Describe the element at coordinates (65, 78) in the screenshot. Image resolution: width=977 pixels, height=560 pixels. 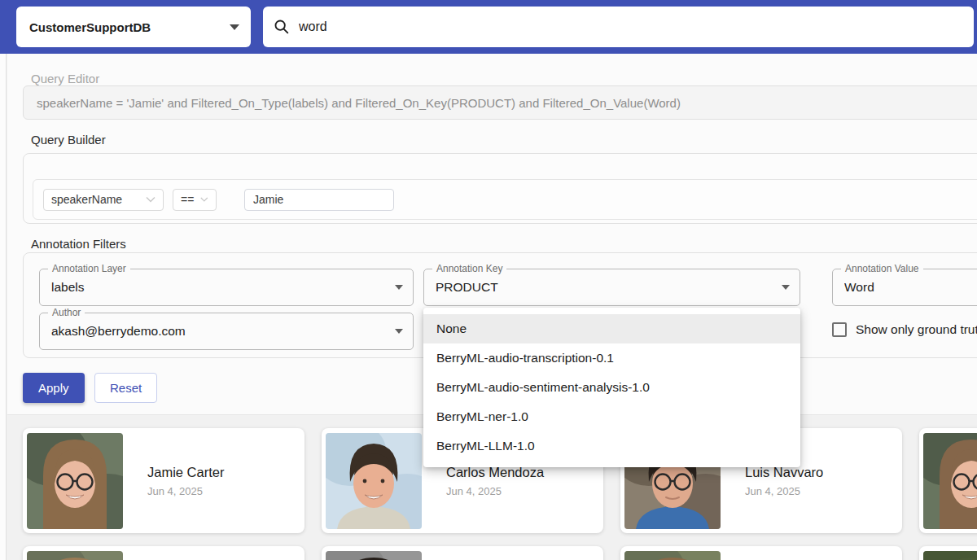
I see `query-editor-label: Query Editor` at that location.